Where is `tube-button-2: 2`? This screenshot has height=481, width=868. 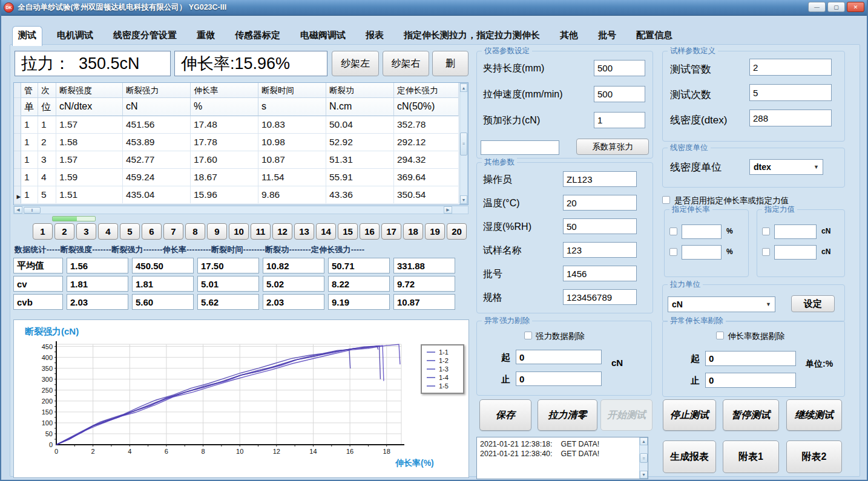 tube-button-2: 2 is located at coordinates (64, 231).